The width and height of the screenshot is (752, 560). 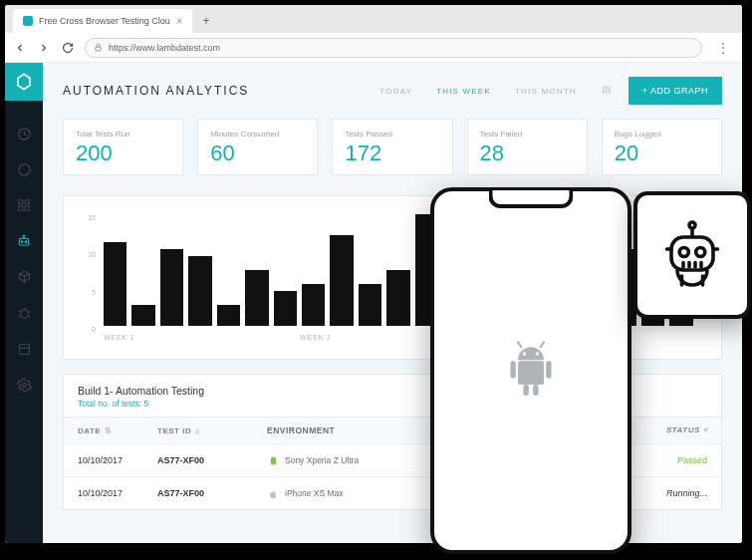 What do you see at coordinates (198, 430) in the screenshot?
I see `search-icon: ⌕` at bounding box center [198, 430].